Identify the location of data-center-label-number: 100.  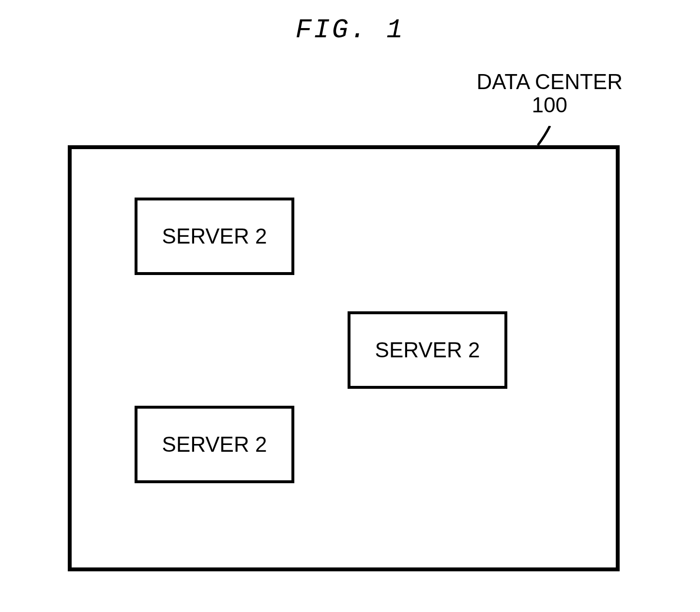
(549, 105).